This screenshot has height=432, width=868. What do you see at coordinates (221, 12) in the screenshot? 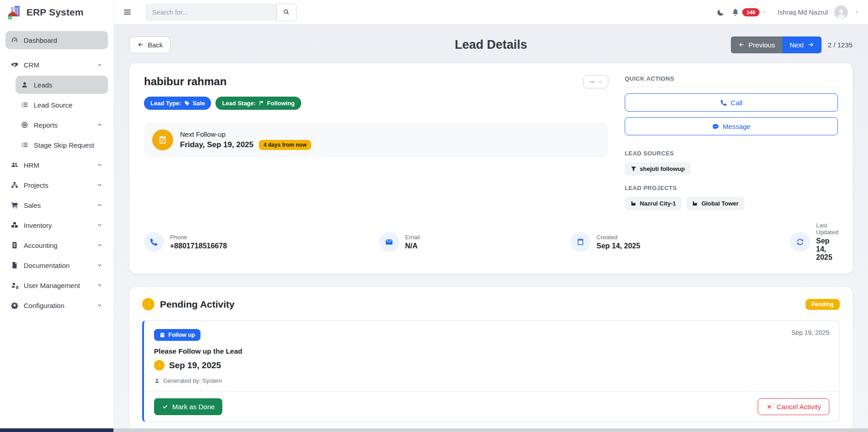
I see `search-group` at bounding box center [221, 12].